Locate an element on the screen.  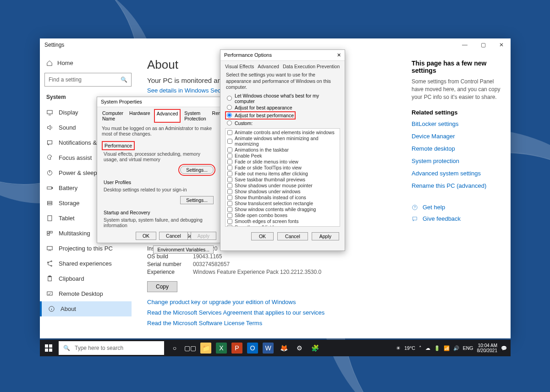
powerpoint-icon: P is located at coordinates (237, 348).